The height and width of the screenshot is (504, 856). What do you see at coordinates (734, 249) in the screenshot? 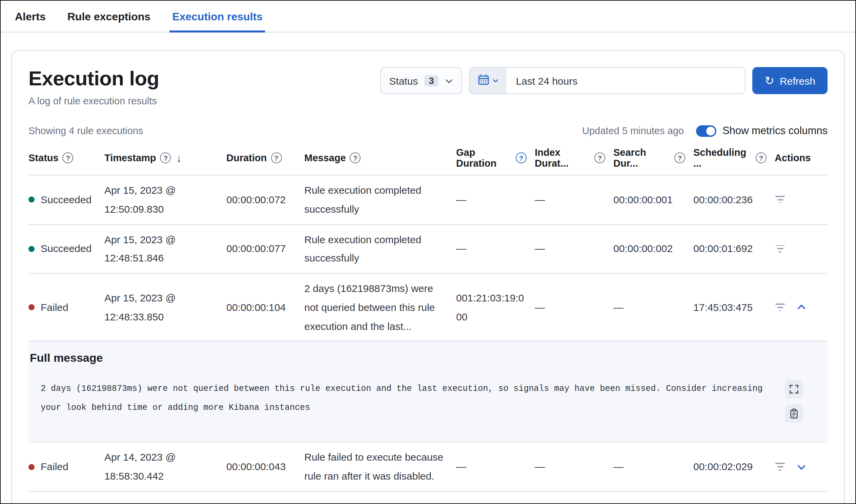
I see `scheduling-delay-cell: 00:00:01:692` at bounding box center [734, 249].